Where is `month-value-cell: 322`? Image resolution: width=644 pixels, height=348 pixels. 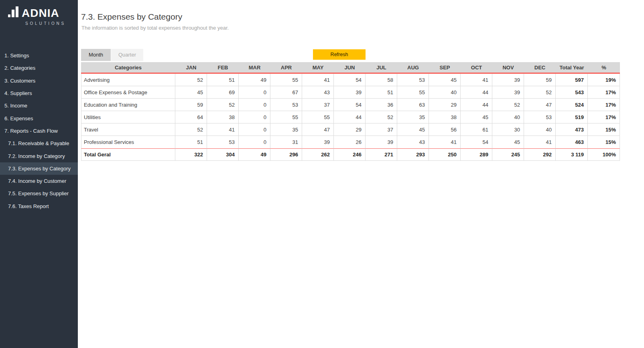 month-value-cell: 322 is located at coordinates (191, 155).